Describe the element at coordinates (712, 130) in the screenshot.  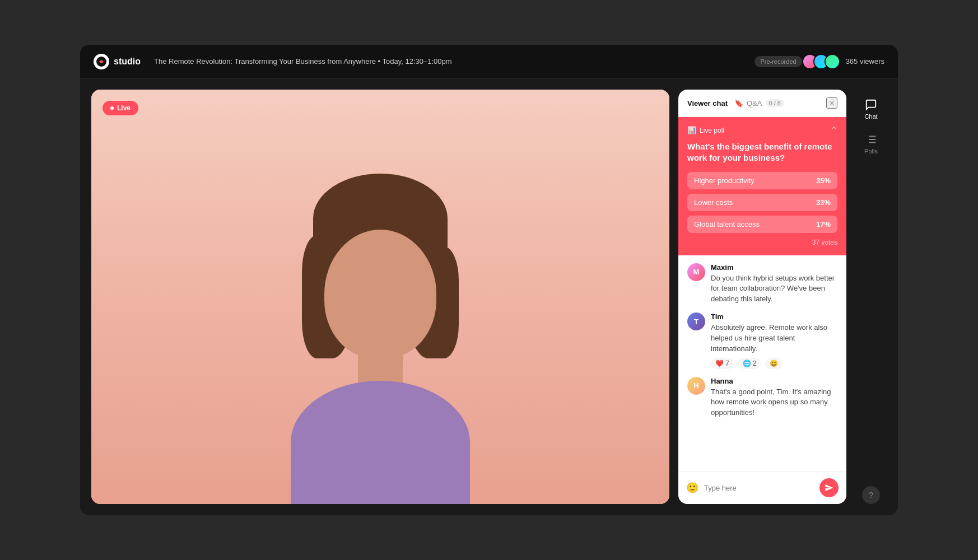
I see `poll-label: Live poll` at that location.